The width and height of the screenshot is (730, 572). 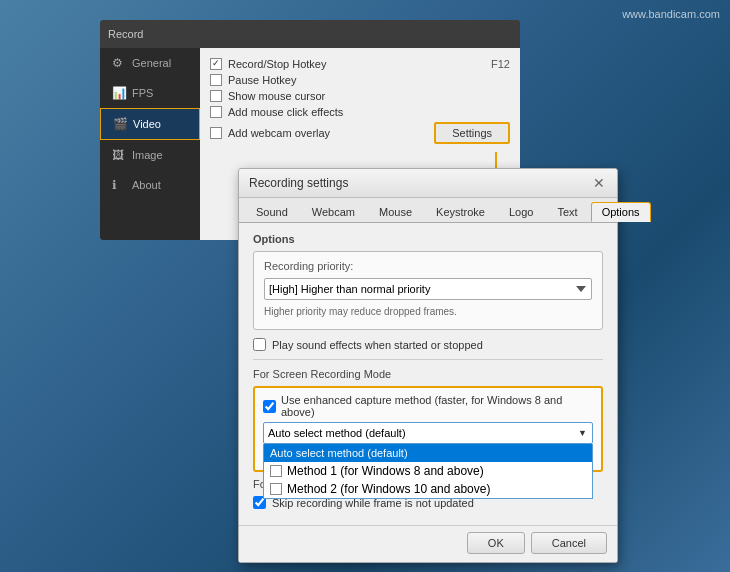 I want to click on tab-sound: Sound, so click(x=272, y=212).